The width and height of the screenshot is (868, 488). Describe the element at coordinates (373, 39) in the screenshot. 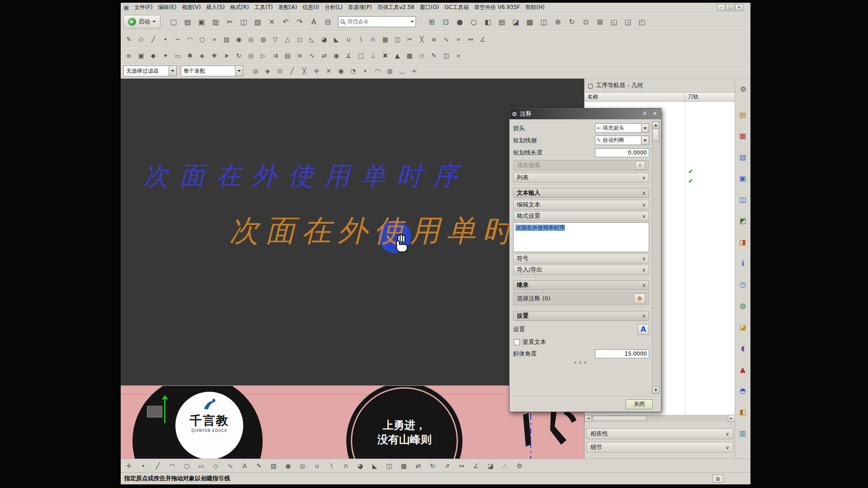

I see `intersect-icon: ∩` at that location.